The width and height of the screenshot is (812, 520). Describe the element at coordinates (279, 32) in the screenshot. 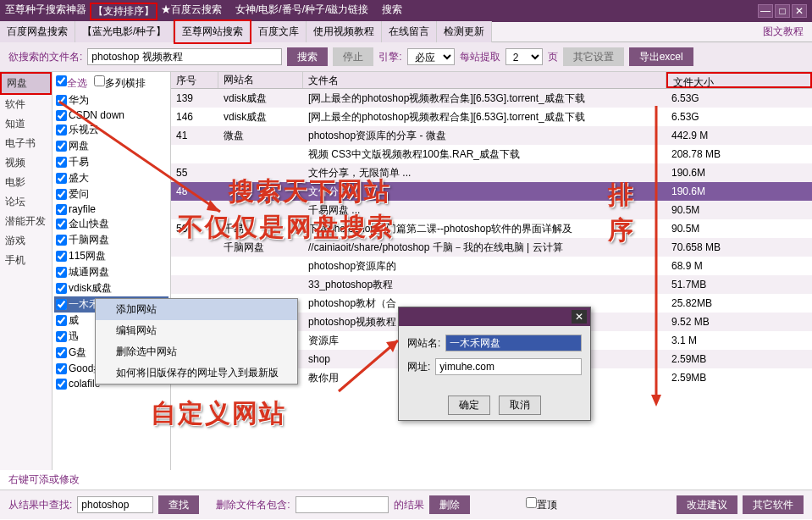

I see `tab-3: 百度文库` at that location.